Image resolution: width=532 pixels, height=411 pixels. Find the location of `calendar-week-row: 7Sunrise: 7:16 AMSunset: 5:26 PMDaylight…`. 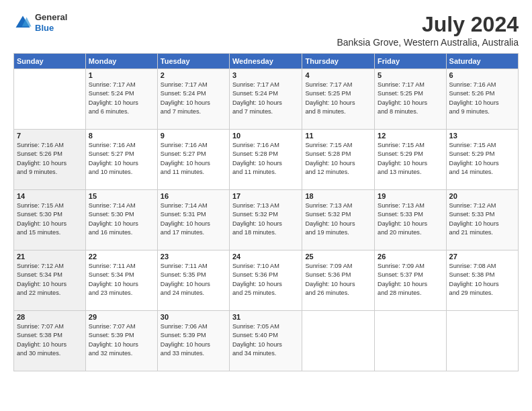

calendar-week-row: 7Sunrise: 7:16 AMSunset: 5:26 PMDaylight… is located at coordinates (266, 160).